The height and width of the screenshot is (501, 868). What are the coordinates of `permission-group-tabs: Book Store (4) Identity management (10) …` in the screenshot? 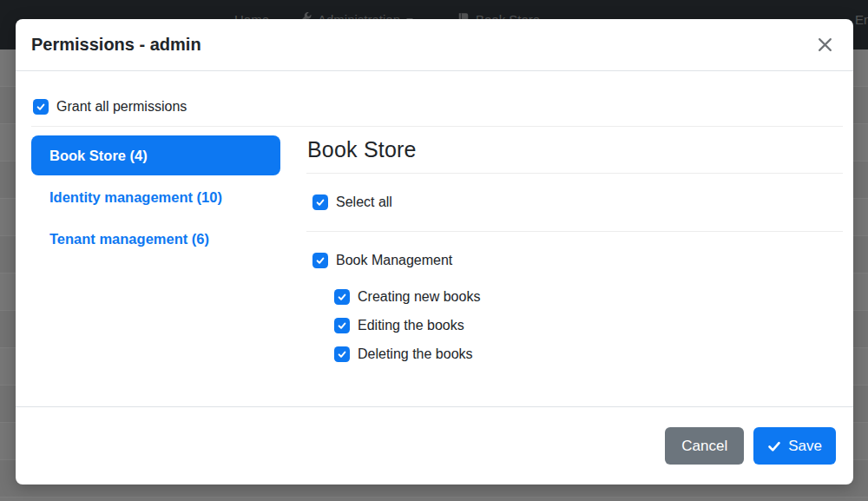 It's located at (156, 255).